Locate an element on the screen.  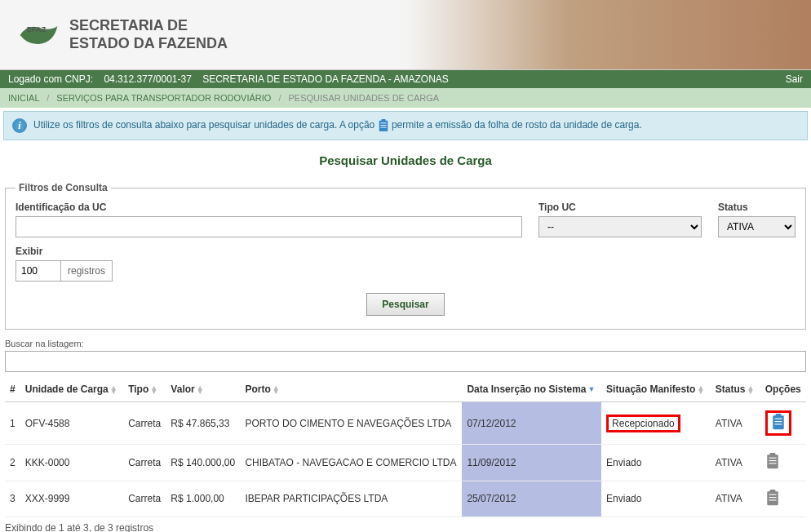
cell-valor: R$ 1.000,00 is located at coordinates (202, 499).